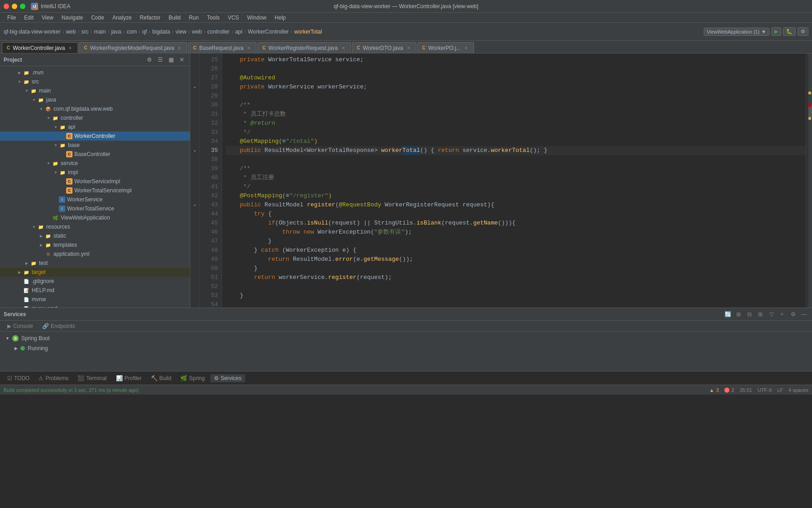 This screenshot has width=812, height=508. What do you see at coordinates (446, 48) in the screenshot?
I see `tab-workerpo: C WorkerPO.j... ✕` at bounding box center [446, 48].